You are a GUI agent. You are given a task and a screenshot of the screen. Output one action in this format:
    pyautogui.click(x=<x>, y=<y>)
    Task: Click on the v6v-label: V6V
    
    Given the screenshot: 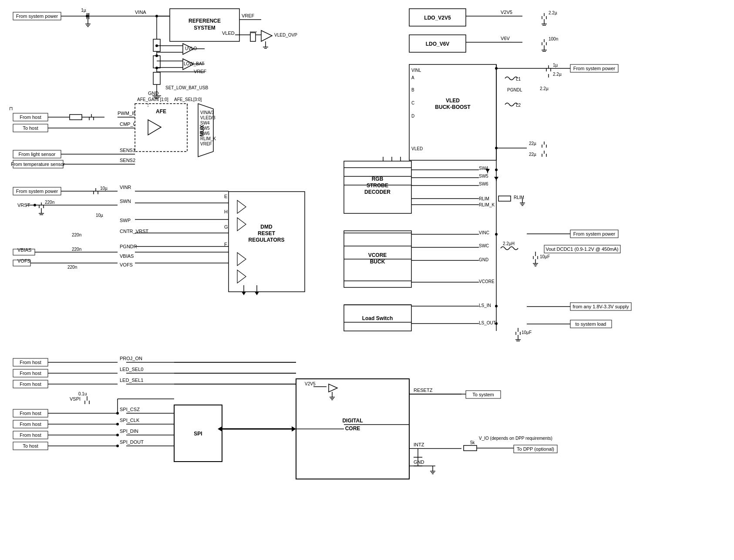 What is the action you would take?
    pyautogui.click(x=505, y=38)
    